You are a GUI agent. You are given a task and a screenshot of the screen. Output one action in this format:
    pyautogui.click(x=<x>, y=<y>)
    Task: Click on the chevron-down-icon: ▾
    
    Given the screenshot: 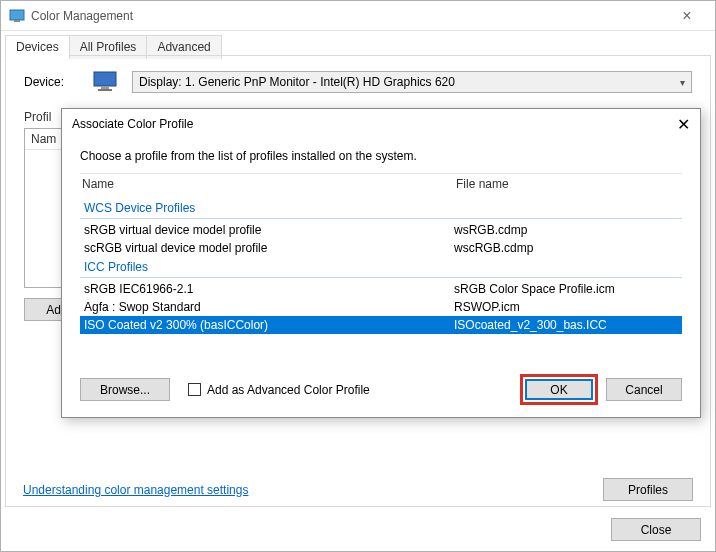 What is the action you would take?
    pyautogui.click(x=682, y=82)
    